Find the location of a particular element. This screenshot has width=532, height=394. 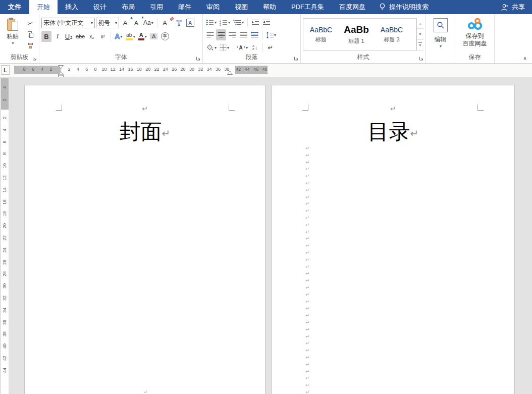

paste-dropdown-arrow: ▾ is located at coordinates (13, 43).